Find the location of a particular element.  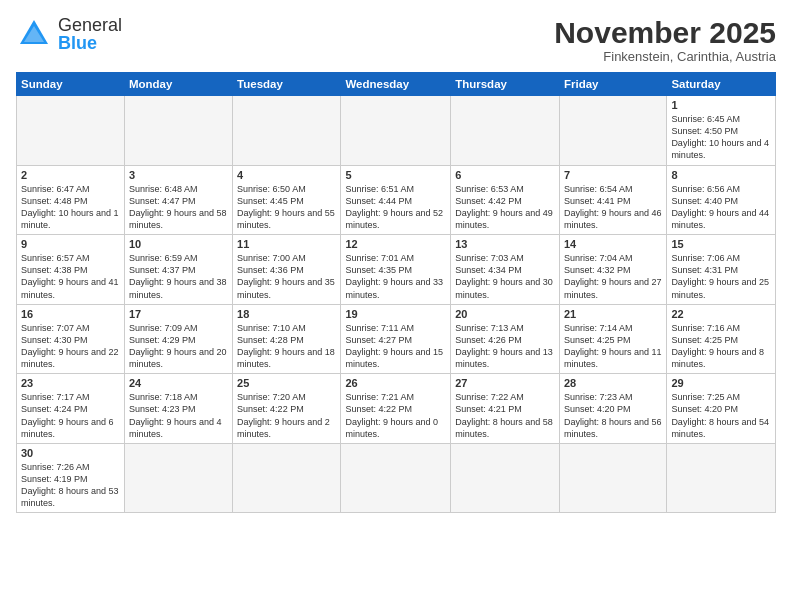

day-info: Sunrise: 7:00 AM Sunset: 4:36 PM Dayligh… is located at coordinates (286, 276).